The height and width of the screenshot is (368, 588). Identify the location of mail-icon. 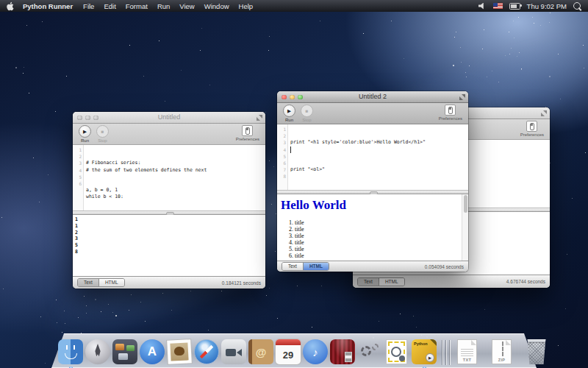
(179, 352).